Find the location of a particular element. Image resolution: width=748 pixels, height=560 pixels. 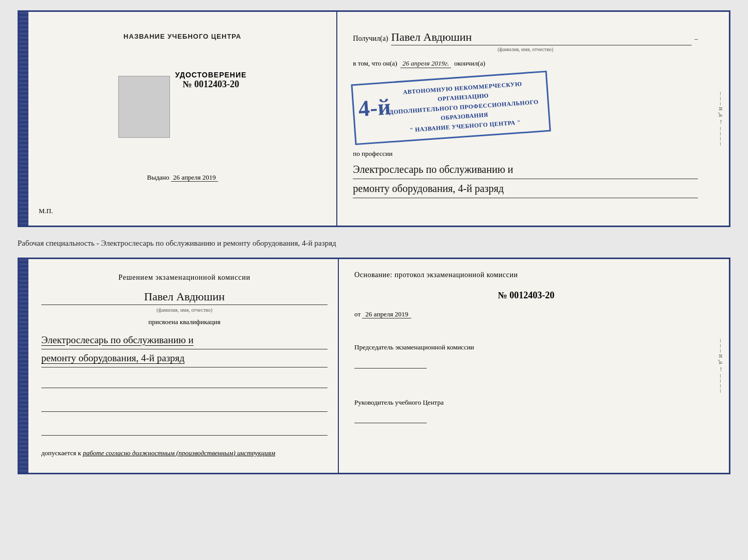

resheniem-title: Решением экзаменационной комиссии is located at coordinates (184, 278).